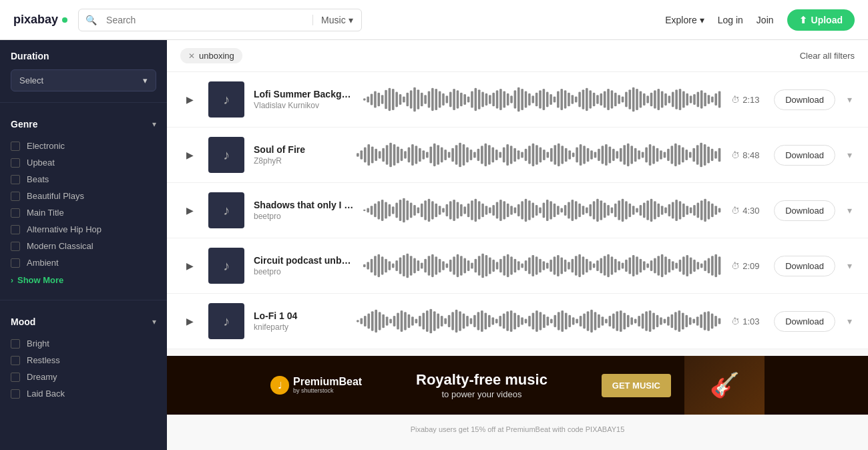 This screenshot has width=868, height=450. What do you see at coordinates (91, 20) in the screenshot?
I see `search-icon: 🔍` at bounding box center [91, 20].